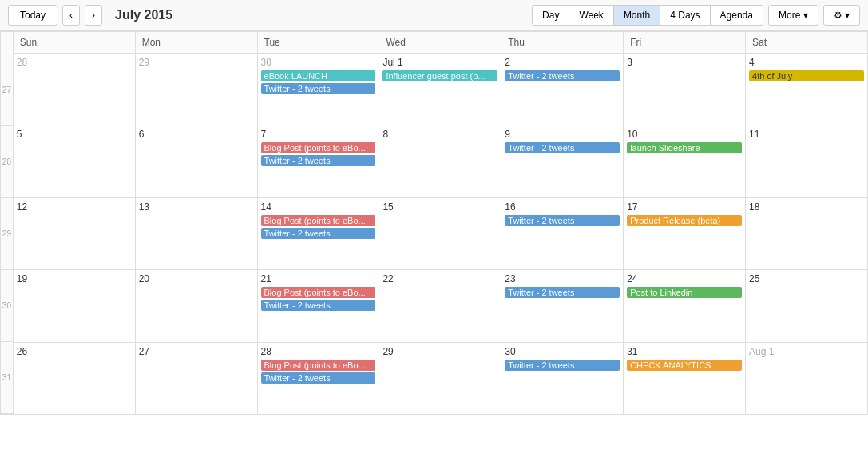 The image size is (868, 465). Describe the element at coordinates (807, 207) in the screenshot. I see `day-number: 18` at that location.